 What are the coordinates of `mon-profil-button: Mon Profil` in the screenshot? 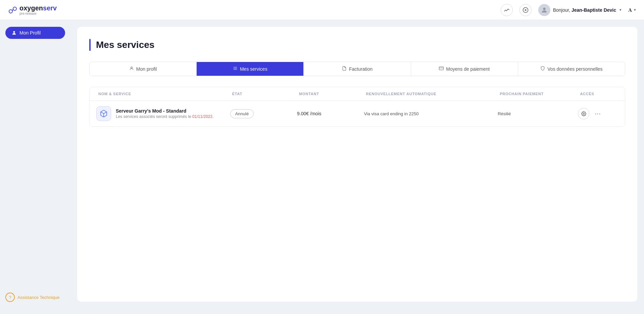 It's located at (35, 33).